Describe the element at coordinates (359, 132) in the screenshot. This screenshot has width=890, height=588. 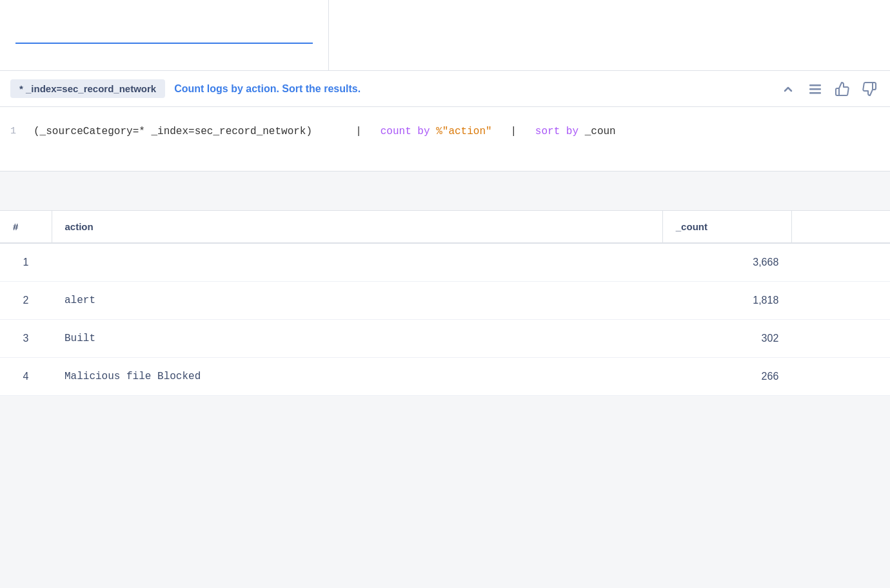
I see `code-pipe1: |` at that location.